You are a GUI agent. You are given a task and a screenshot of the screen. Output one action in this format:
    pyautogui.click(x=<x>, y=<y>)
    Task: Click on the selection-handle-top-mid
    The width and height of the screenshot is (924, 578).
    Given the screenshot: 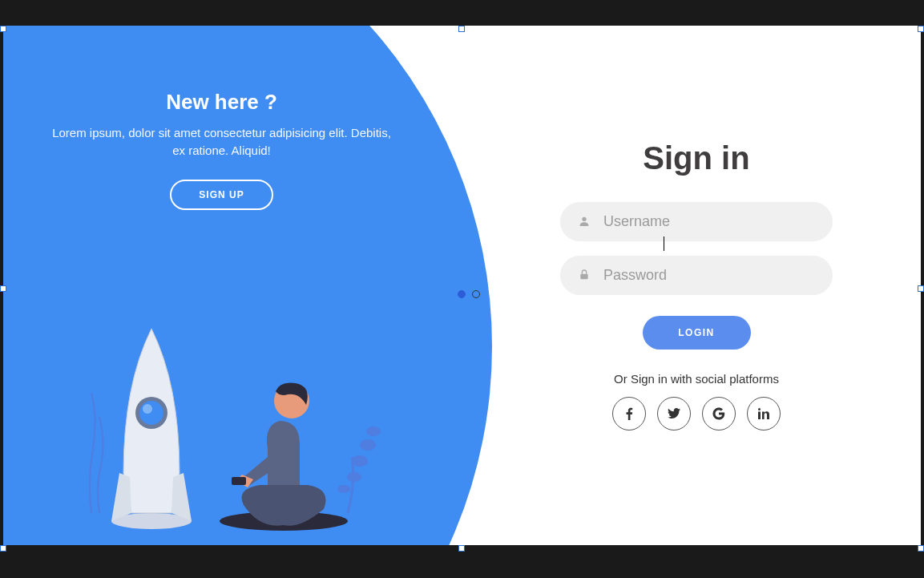 What is the action you would take?
    pyautogui.click(x=462, y=29)
    